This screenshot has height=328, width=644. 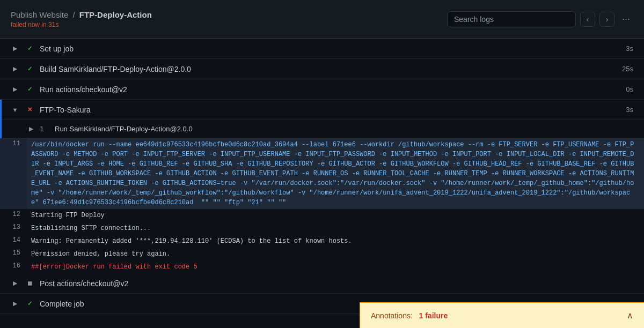 I want to click on log-line: 16##[error]Docker run failed with exit c…, so click(x=322, y=267).